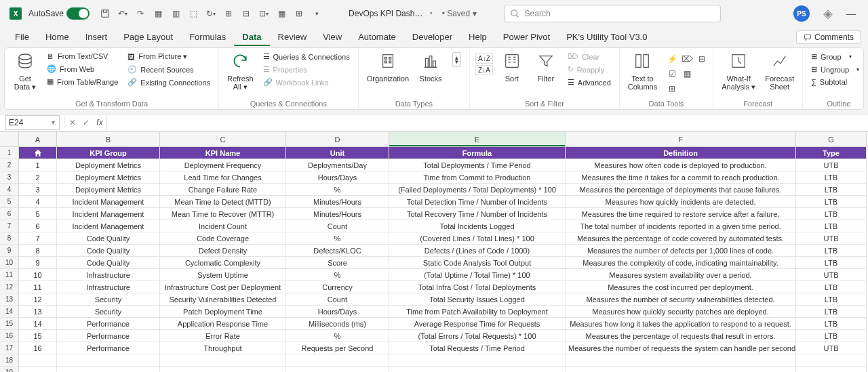 Image resolution: width=868 pixels, height=372 pixels. What do you see at coordinates (672, 74) in the screenshot?
I see `data-validation-icon: ☑` at bounding box center [672, 74].